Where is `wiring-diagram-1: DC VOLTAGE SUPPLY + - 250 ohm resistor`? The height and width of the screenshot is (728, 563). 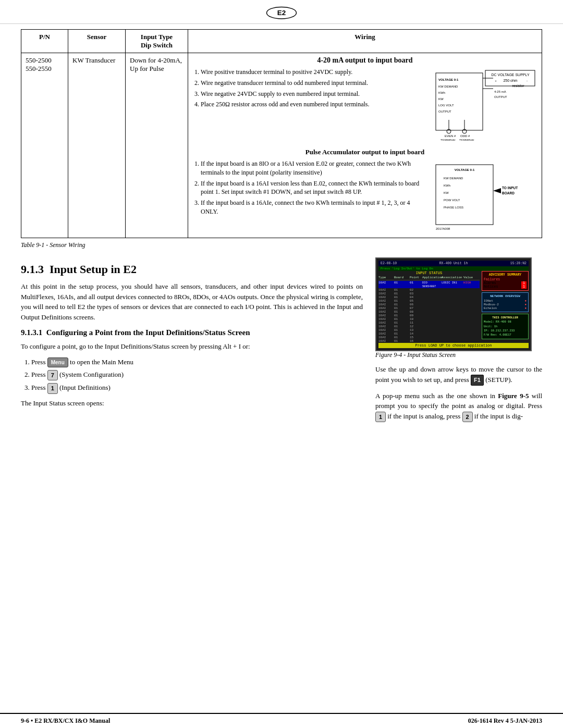 wiring-diagram-1: DC VOLTAGE SUPPLY + - 250 ohm resistor is located at coordinates (485, 105).